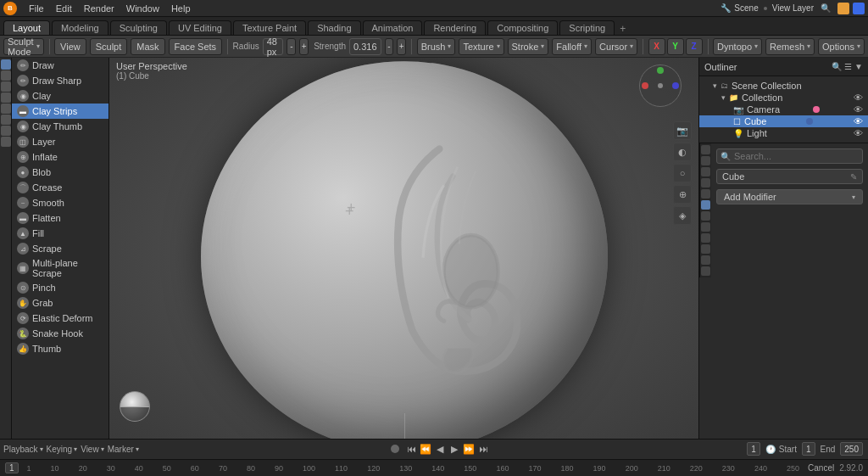  Describe the element at coordinates (571, 47) in the screenshot. I see `falloff-dropdown: Falloff▾` at that location.